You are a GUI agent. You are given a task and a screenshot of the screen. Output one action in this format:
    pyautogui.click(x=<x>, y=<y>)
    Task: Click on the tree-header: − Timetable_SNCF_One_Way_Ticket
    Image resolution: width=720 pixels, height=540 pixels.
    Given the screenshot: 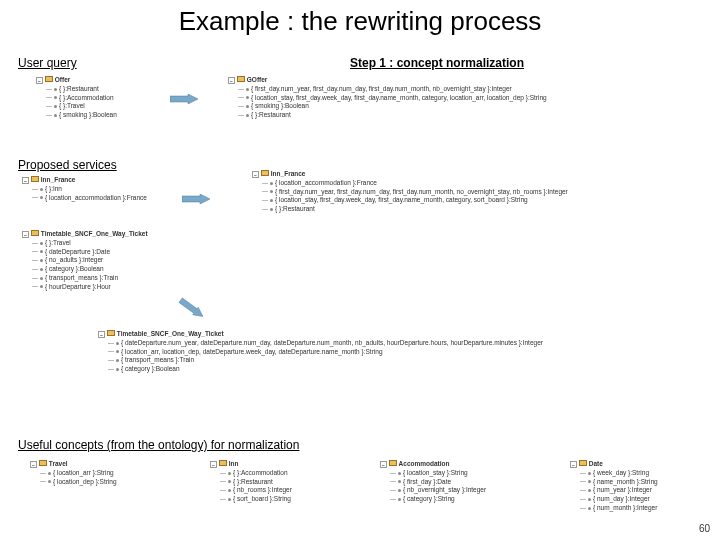 What is the action you would take?
    pyautogui.click(x=320, y=334)
    